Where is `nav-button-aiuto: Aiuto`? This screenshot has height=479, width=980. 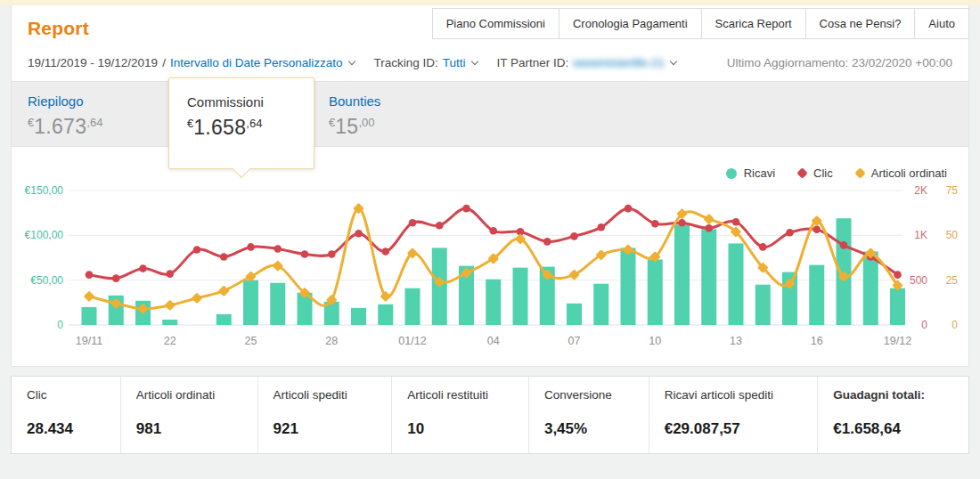 nav-button-aiuto: Aiuto is located at coordinates (942, 23).